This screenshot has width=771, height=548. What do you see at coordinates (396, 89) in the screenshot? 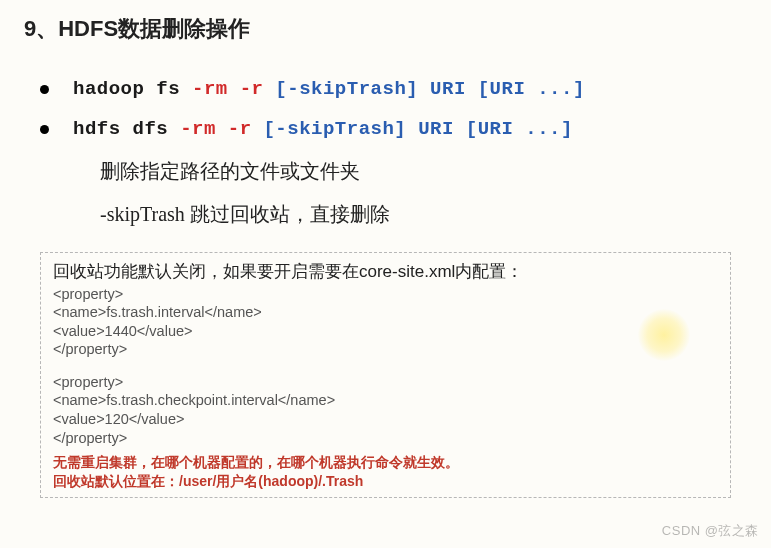
I see `command-row: hadoop fs -rm -r [-skipTrash] URI [URI .…` at bounding box center [396, 89].